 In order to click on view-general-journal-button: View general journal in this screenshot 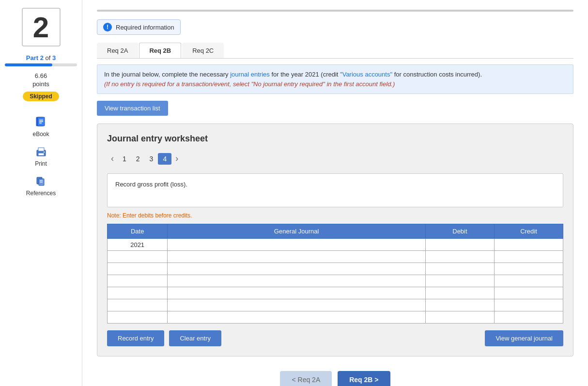, I will do `click(524, 338)`.